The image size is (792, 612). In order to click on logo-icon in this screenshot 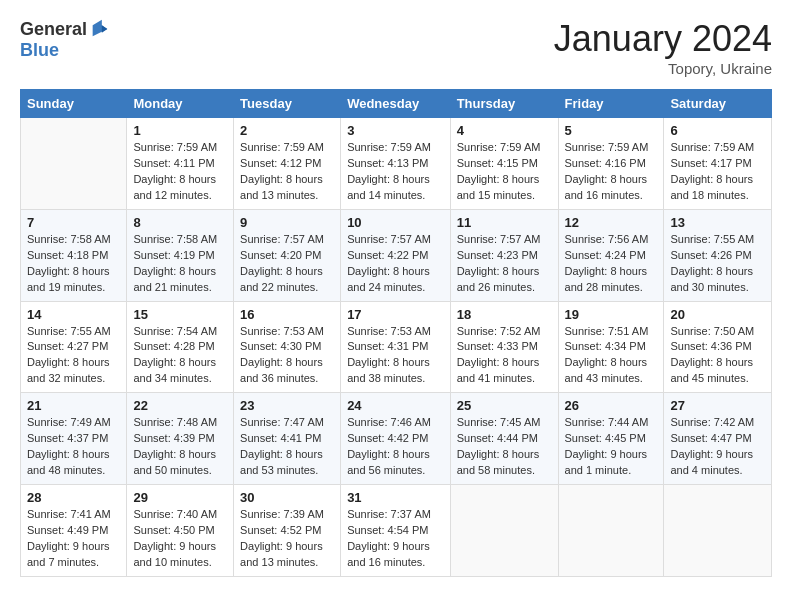, I will do `click(100, 29)`.